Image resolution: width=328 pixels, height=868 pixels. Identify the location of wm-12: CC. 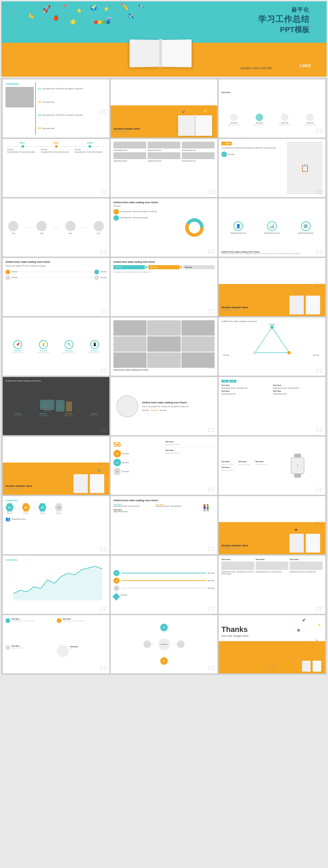
(319, 285).